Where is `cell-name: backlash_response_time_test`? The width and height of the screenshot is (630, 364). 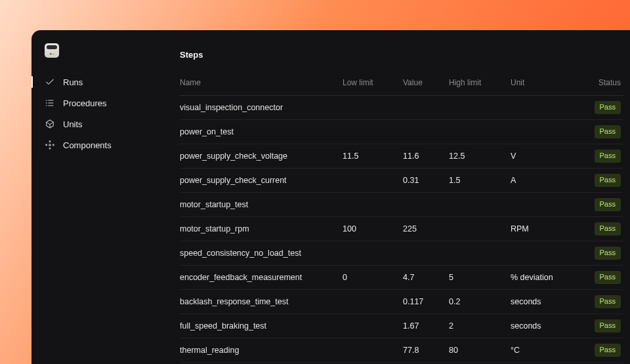 cell-name: backlash_response_time_test is located at coordinates (261, 302).